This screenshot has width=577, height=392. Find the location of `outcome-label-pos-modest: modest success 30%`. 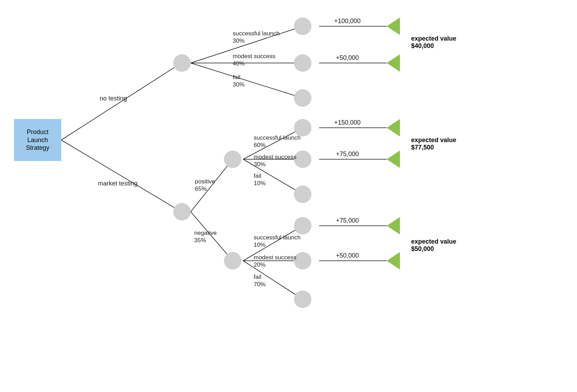

outcome-label-pos-modest: modest success 30% is located at coordinates (275, 161).